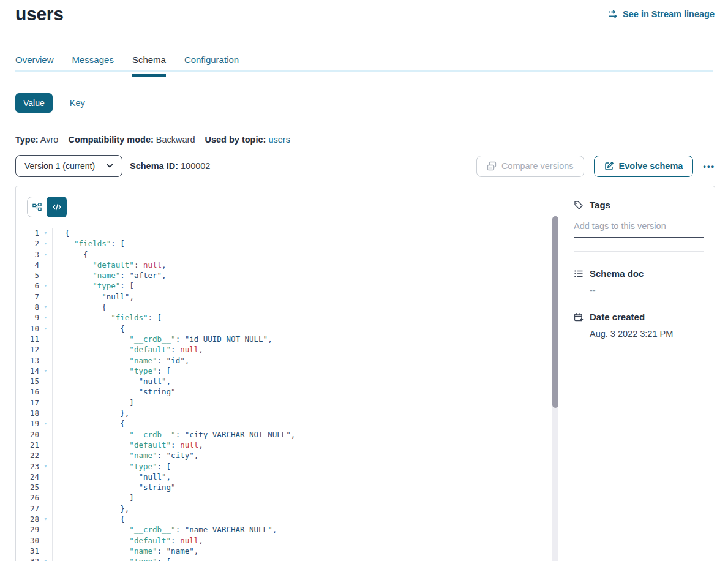 This screenshot has height=561, width=728. I want to click on topic-link: users, so click(279, 140).